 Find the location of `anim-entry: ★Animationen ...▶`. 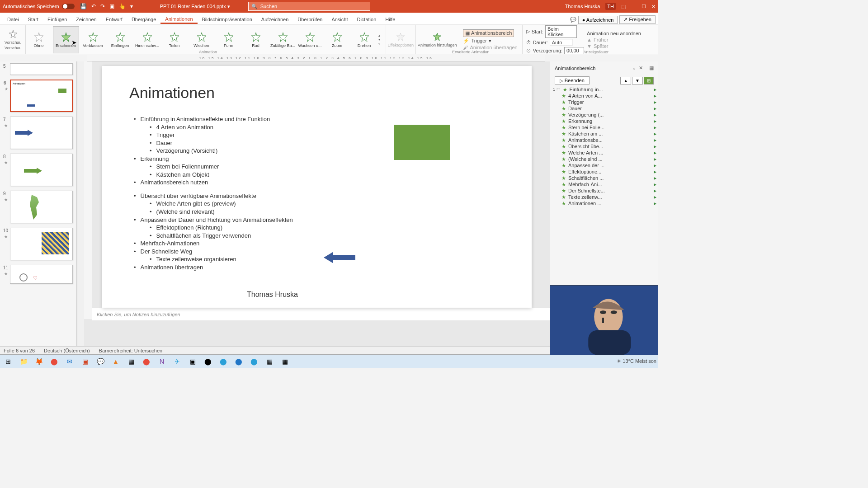

anim-entry: ★Animationen ...▶ is located at coordinates (604, 203).